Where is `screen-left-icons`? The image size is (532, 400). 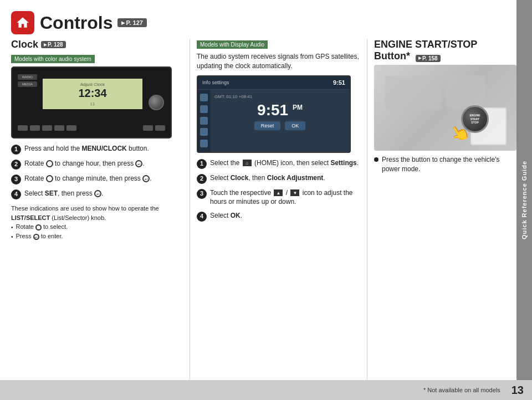
screen-left-icons is located at coordinates (204, 121).